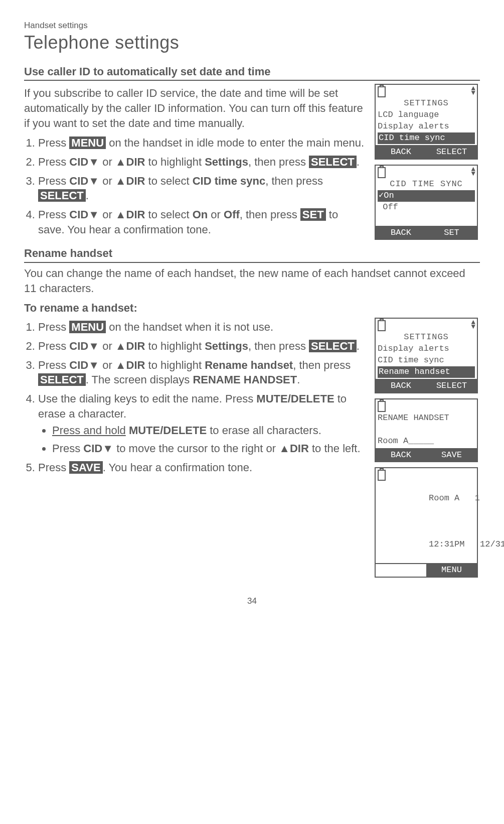 This screenshot has width=504, height=824. What do you see at coordinates (195, 108) in the screenshot?
I see `section1-intro: If you subscribe to caller ID service, t…` at bounding box center [195, 108].